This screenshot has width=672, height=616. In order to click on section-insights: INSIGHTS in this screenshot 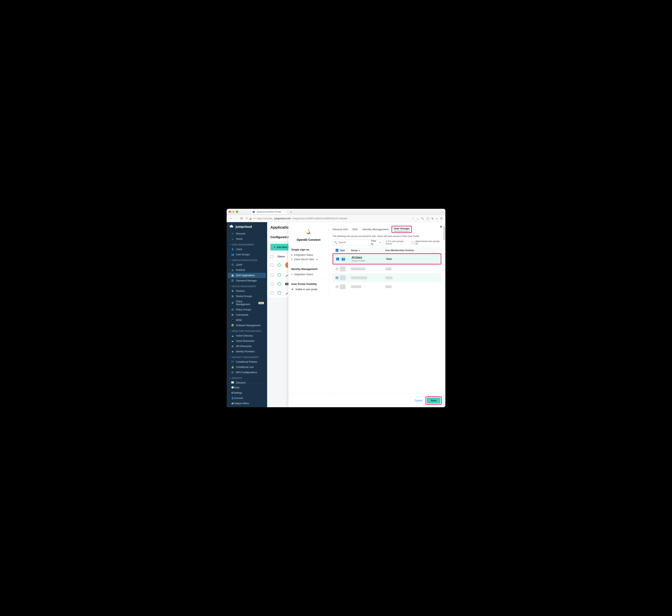, I will do `click(247, 377)`.